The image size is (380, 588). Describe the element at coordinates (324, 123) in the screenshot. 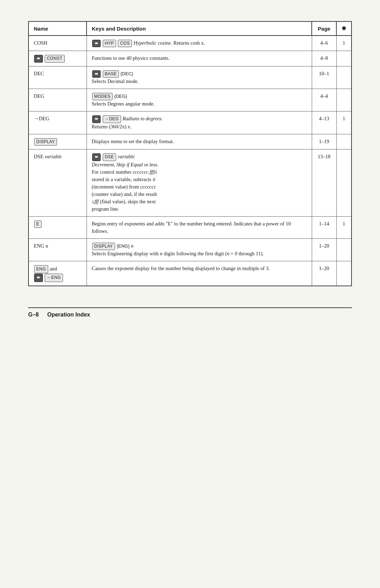

I see `page-cell-todeg: 4–13` at that location.